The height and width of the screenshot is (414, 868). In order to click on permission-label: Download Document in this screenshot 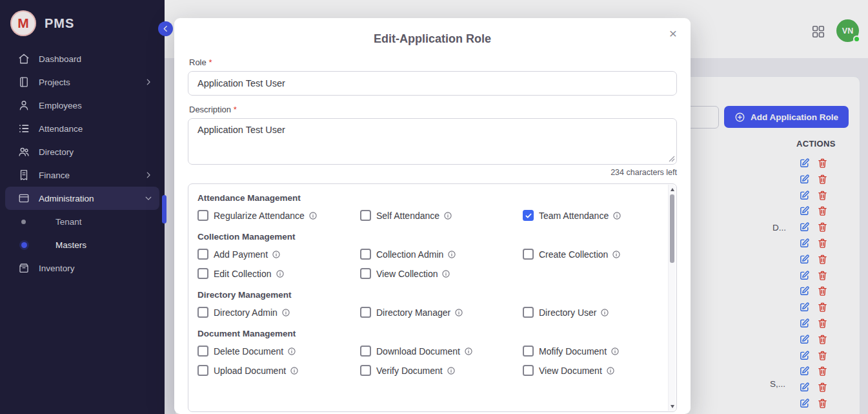, I will do `click(418, 351)`.